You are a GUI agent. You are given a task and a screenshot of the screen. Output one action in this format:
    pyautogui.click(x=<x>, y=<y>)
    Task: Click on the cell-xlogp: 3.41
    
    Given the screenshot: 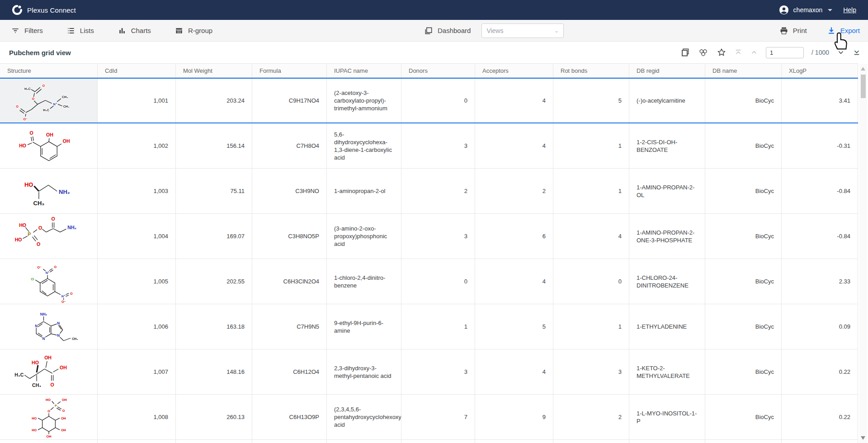 What is the action you would take?
    pyautogui.click(x=820, y=100)
    